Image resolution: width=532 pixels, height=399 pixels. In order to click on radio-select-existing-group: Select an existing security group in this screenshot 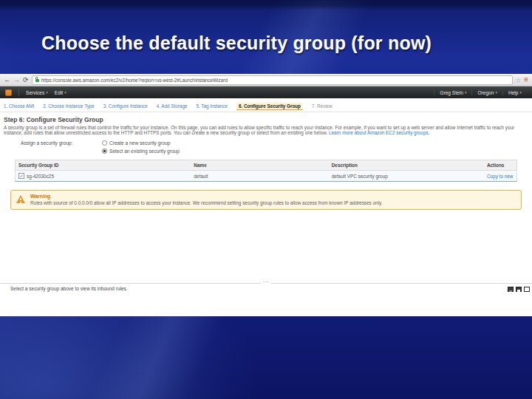, I will do `click(140, 151)`.